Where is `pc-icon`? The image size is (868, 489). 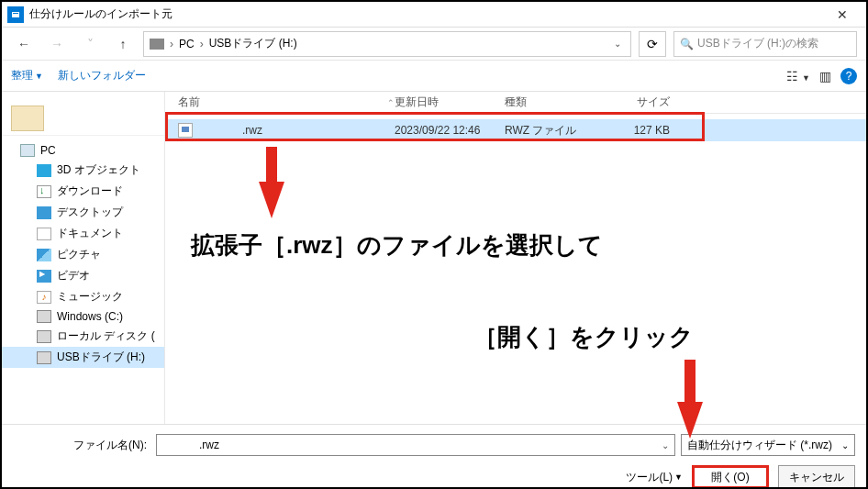
pc-icon is located at coordinates (28, 150).